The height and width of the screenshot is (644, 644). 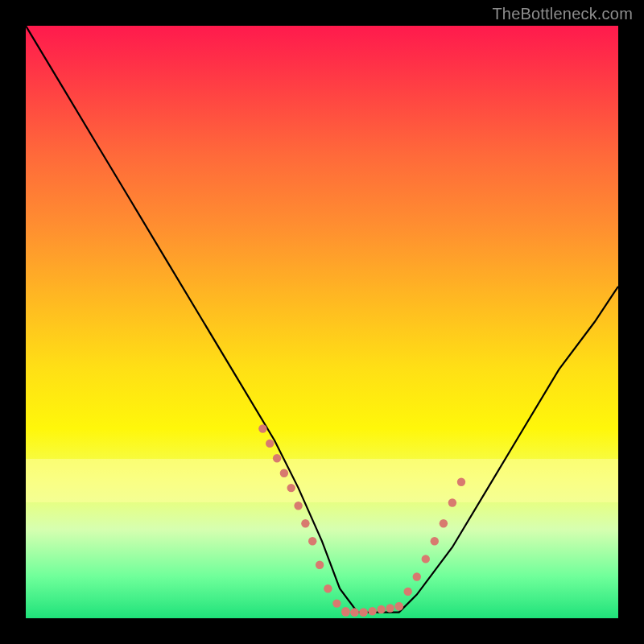 I want to click on watermark-text: TheBottleneck.com, so click(x=562, y=14).